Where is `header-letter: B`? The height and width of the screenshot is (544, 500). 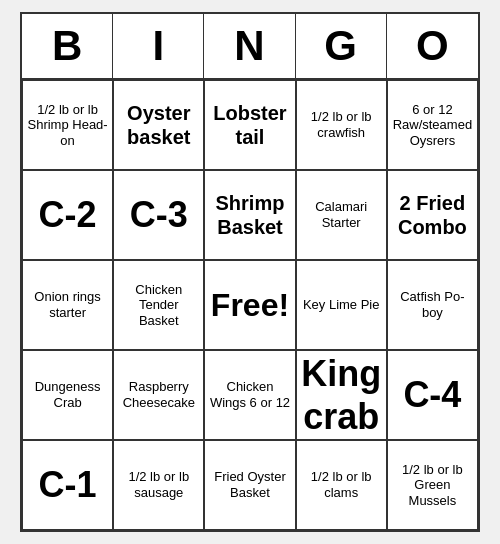 header-letter: B is located at coordinates (68, 46).